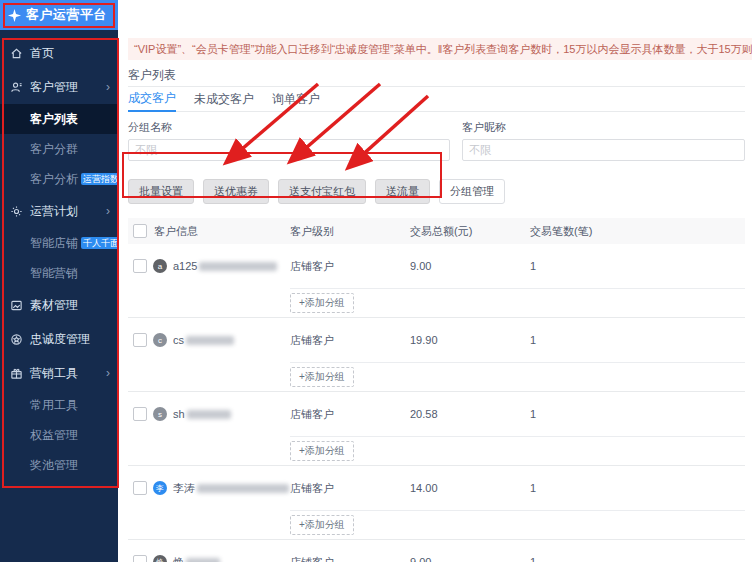  I want to click on sidebar-item-loyalty-management: 忠诚度管理, so click(59, 339).